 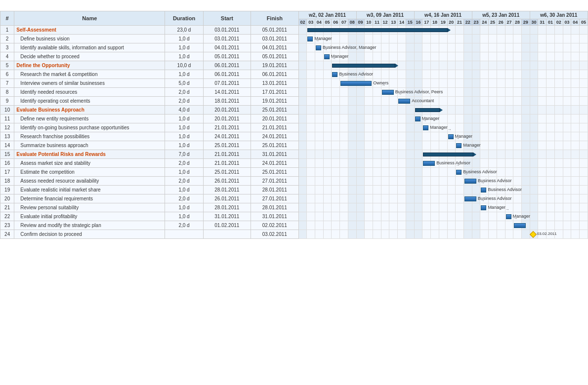 What do you see at coordinates (352, 23) in the screenshot?
I see `day-header-6: 08` at bounding box center [352, 23].